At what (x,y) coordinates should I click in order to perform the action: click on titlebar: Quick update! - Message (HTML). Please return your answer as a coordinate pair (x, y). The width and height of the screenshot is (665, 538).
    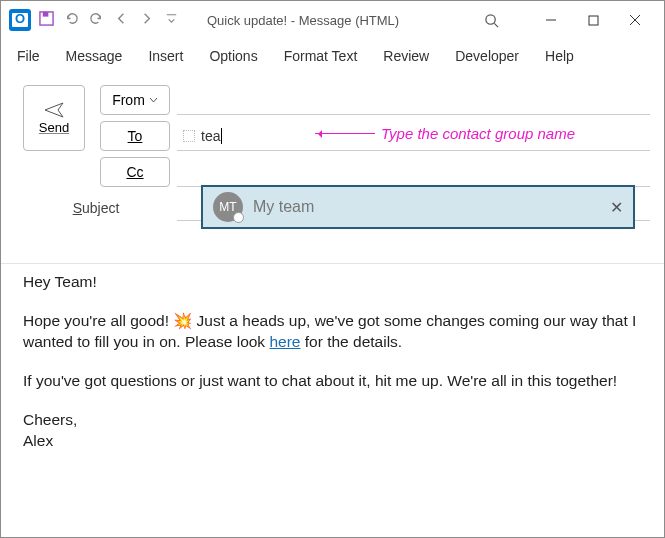
    Looking at the image, I should click on (332, 20).